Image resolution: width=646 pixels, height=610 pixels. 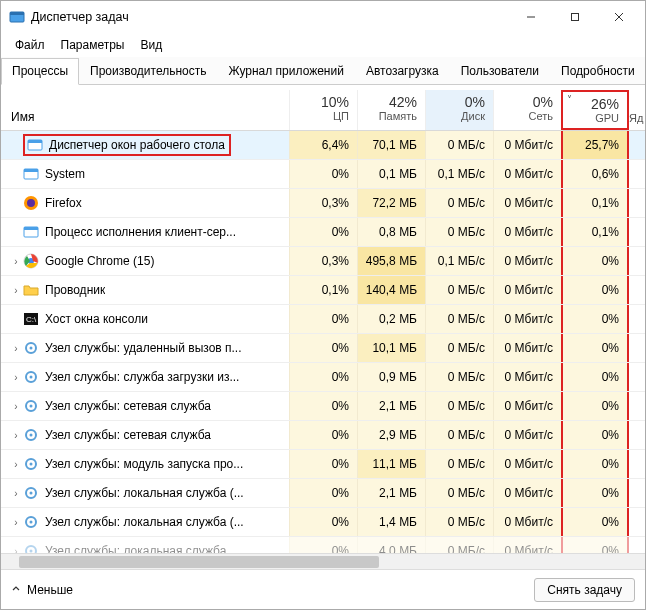 I want to click on scrollbar-thumb, so click(x=199, y=562).